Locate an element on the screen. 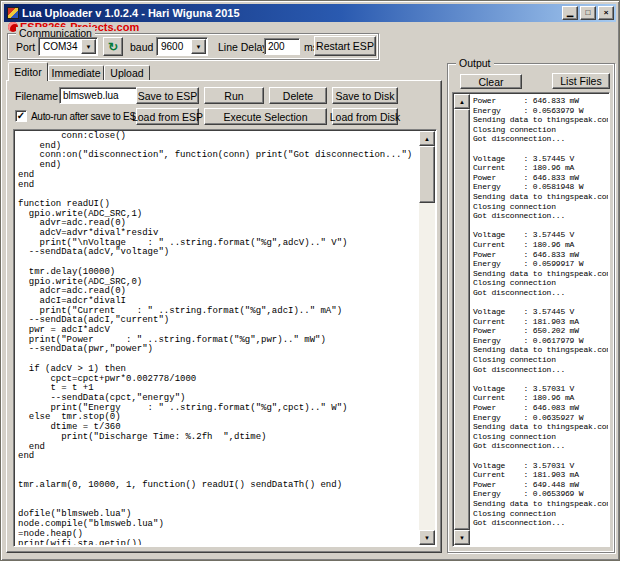  check-icon: ✓ is located at coordinates (21, 116).